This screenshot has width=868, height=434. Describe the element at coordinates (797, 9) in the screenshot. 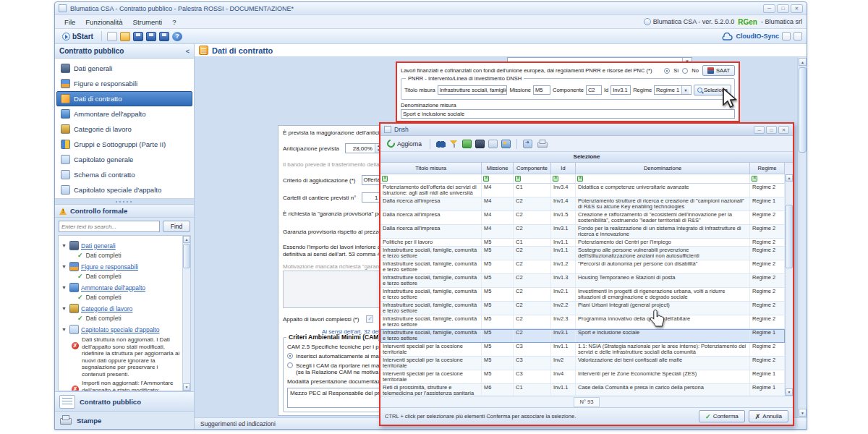

I see `close-button: ✕` at that location.